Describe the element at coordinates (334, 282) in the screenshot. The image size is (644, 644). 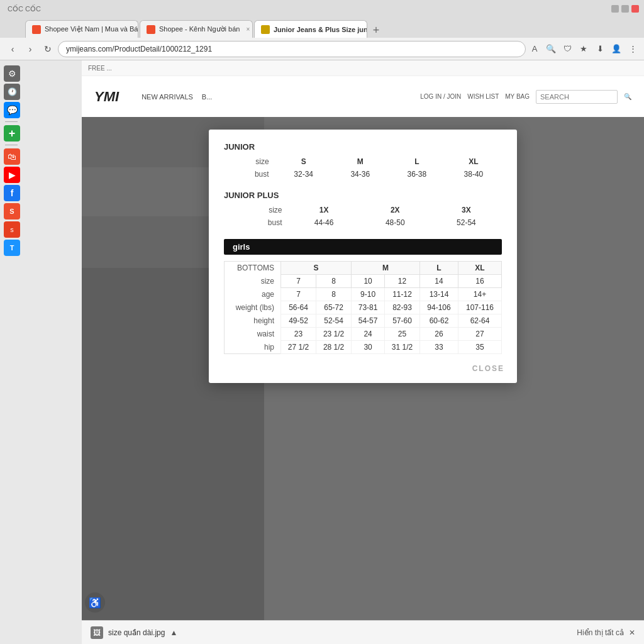
I see `size-8: 8` at that location.